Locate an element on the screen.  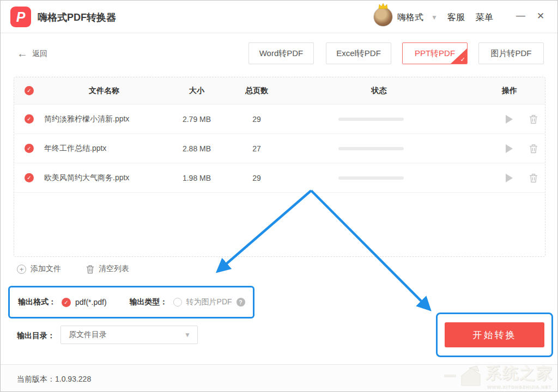
file-size: 2.88 MB is located at coordinates (197, 149).